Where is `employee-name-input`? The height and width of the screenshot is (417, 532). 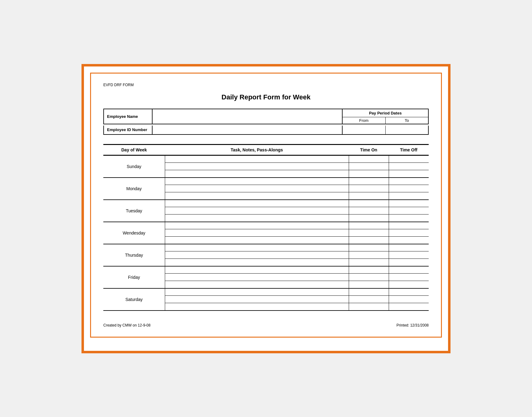
employee-name-input is located at coordinates (248, 116).